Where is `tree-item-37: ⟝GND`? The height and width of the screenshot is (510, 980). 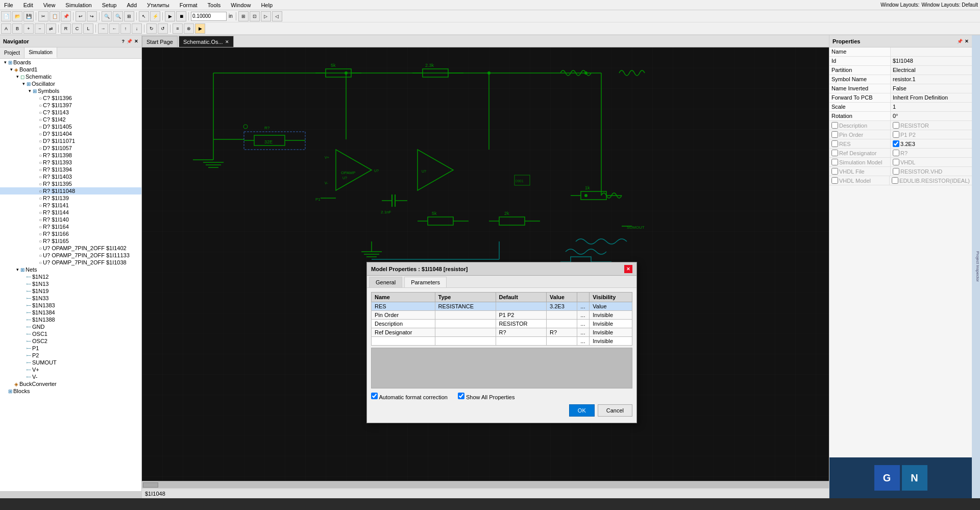
tree-item-37: ⟝GND is located at coordinates (70, 327).